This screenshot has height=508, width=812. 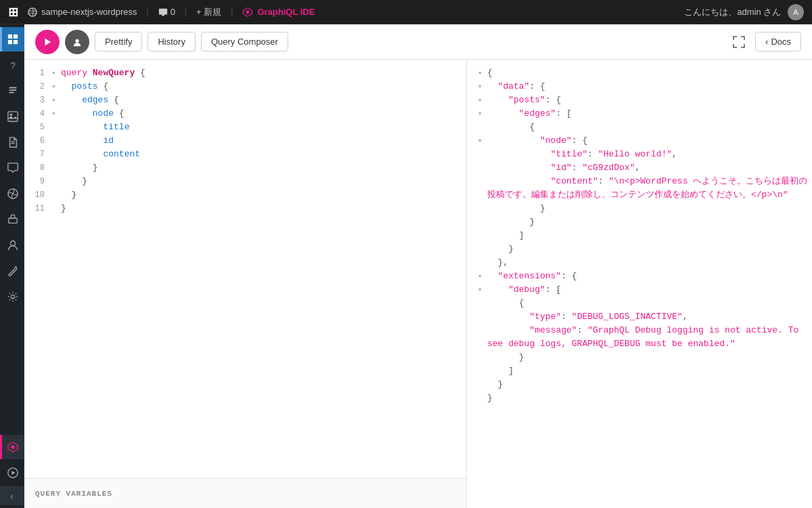 What do you see at coordinates (245, 73) in the screenshot?
I see `editor-line: 1▾query NewQuery {` at bounding box center [245, 73].